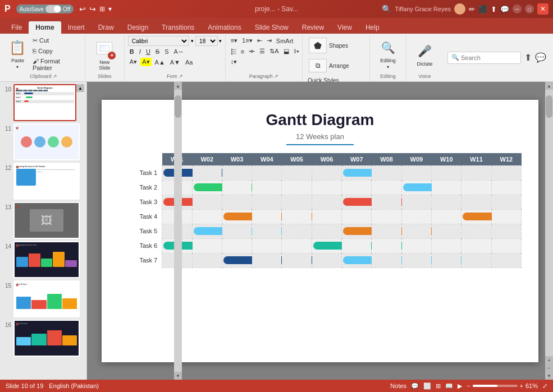  What do you see at coordinates (269, 40) in the screenshot?
I see `increase-indent-button: ⇥` at bounding box center [269, 40].